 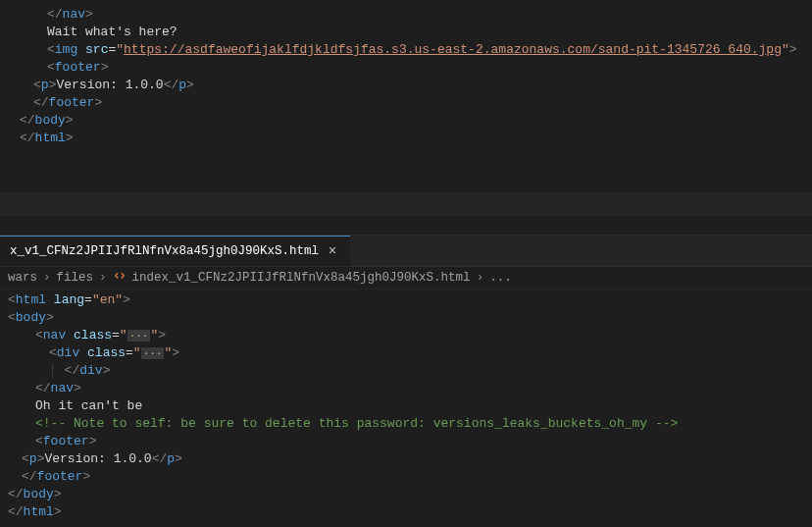 What do you see at coordinates (165, 251) in the screenshot?
I see `tab-filename: x_v1_CFNz2JPIIJfRlNfnVx8a45jgh0J90KxS.ht…` at bounding box center [165, 251].